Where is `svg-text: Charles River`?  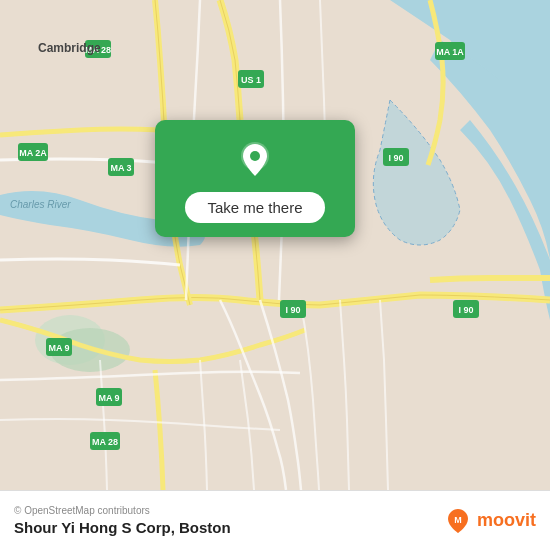 svg-text: Charles River is located at coordinates (40, 204).